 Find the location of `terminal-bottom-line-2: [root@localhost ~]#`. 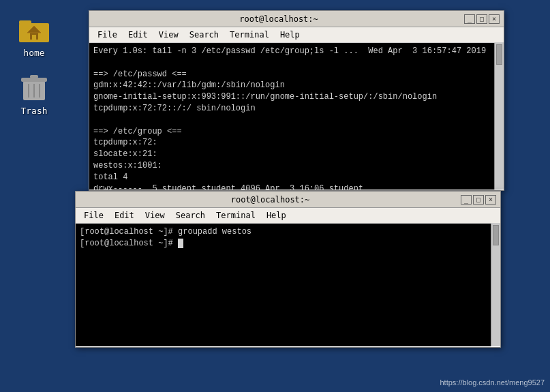

terminal-bottom-line-2: [root@localhost ~]# is located at coordinates (284, 244).